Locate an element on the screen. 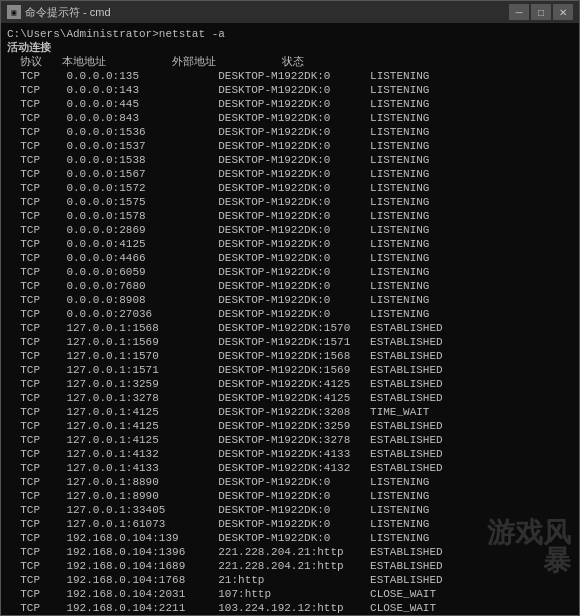 Image resolution: width=580 pixels, height=616 pixels. table-row: TCP 0.0.0.0:27036 DESKTOP-M1922DK:0 LIST… is located at coordinates (290, 314).